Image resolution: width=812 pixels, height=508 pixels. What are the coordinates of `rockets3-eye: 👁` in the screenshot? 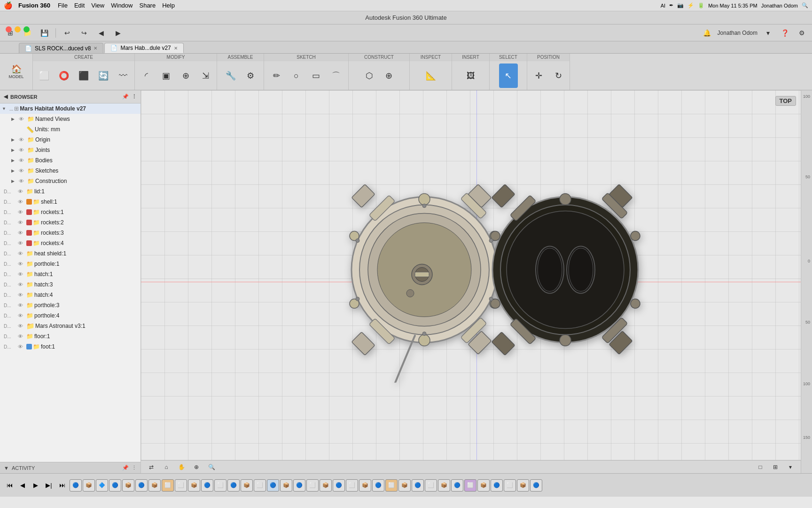 It's located at (22, 233).